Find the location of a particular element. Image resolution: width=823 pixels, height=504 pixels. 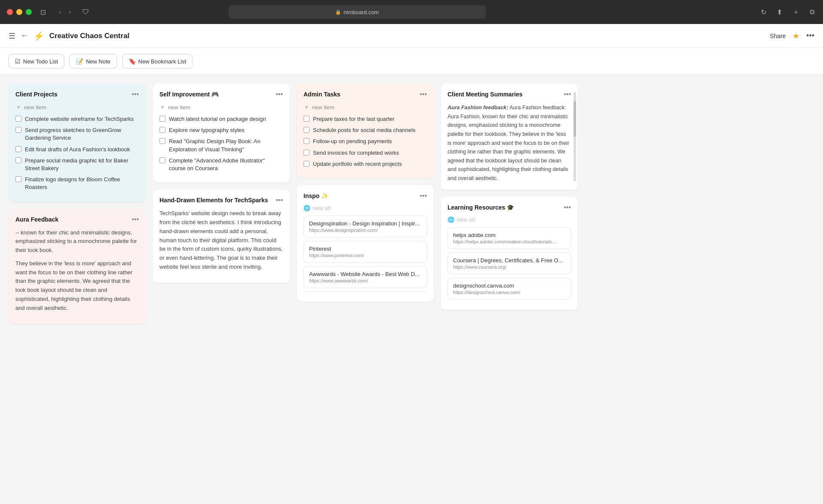

list-item: Read "Graphic Design Play Book: An Explo… is located at coordinates (221, 145).